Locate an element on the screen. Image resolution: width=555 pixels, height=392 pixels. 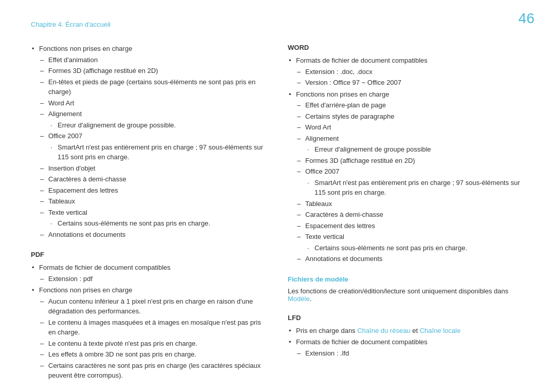
list-item: Le contenu à images masquées et à images… is located at coordinates (153, 328).